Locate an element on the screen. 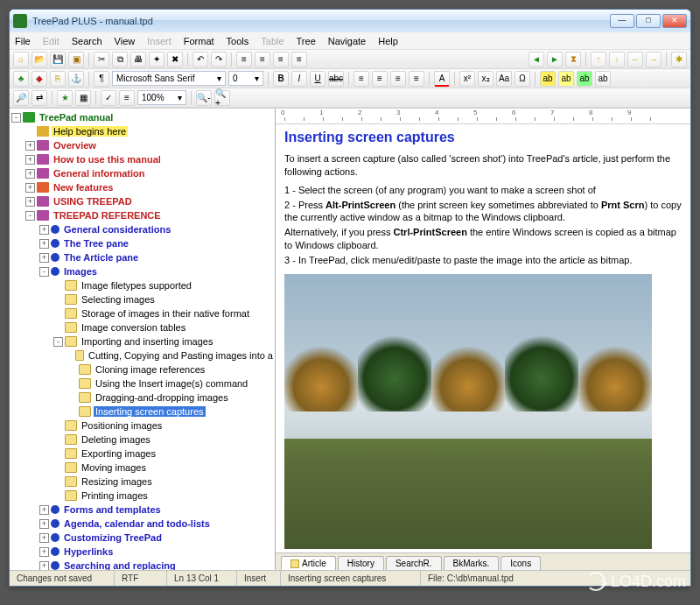 The height and width of the screenshot is (605, 700). open-icon: 📂 is located at coordinates (39, 60).